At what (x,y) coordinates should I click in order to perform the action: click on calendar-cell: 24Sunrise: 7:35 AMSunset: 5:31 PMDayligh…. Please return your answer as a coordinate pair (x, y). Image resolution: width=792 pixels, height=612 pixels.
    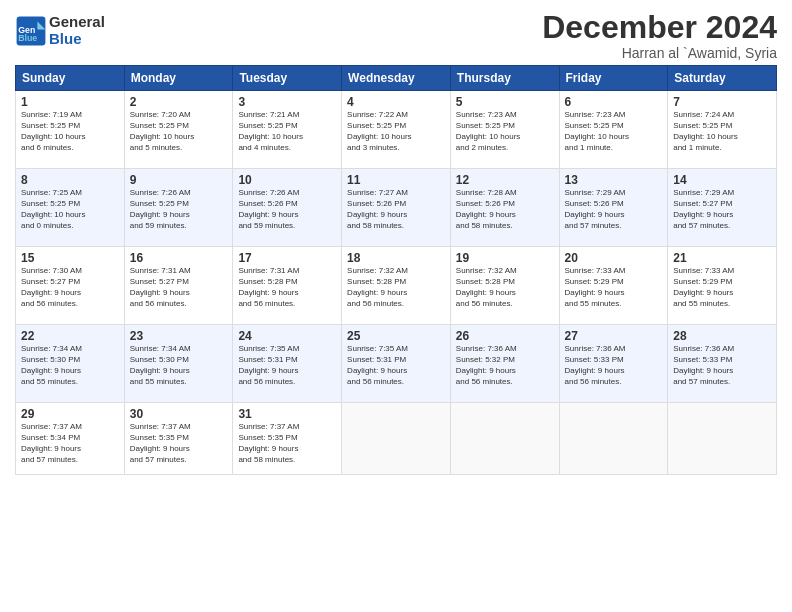
    Looking at the image, I should click on (288, 364).